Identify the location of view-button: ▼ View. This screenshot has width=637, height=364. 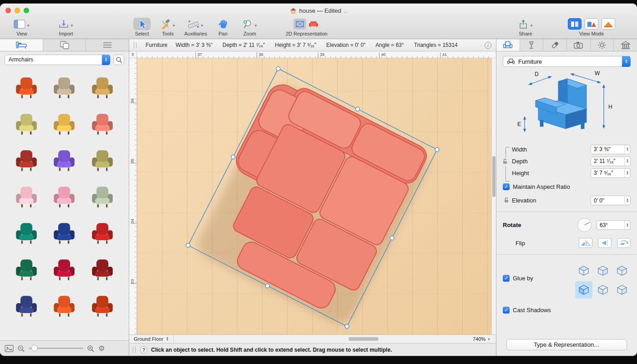
(22, 27).